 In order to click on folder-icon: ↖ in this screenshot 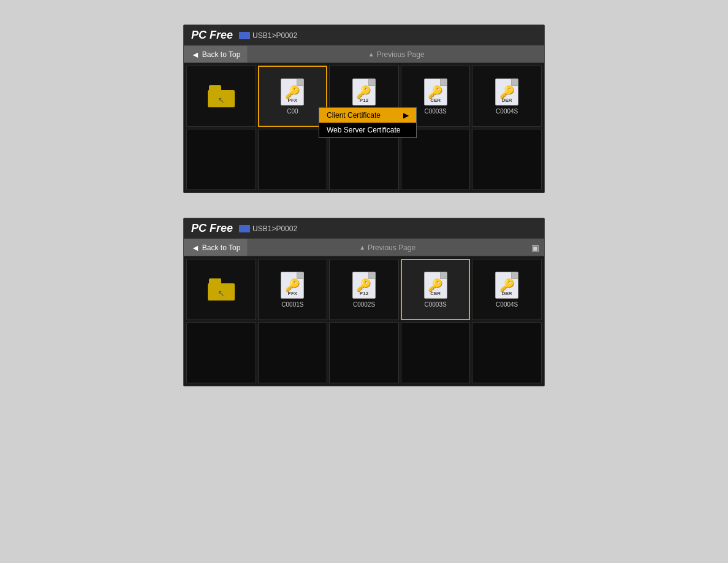, I will do `click(221, 96)`.